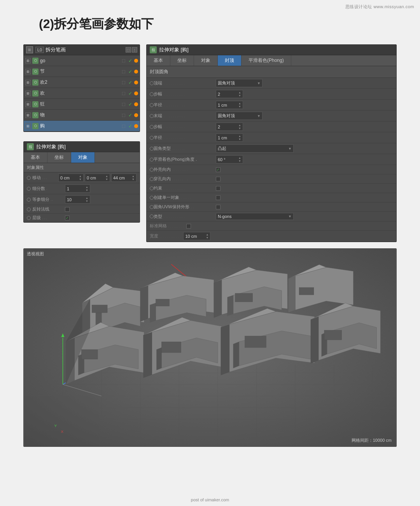 The image size is (420, 506). Describe the element at coordinates (218, 198) in the screenshot. I see `check-single` at that location.